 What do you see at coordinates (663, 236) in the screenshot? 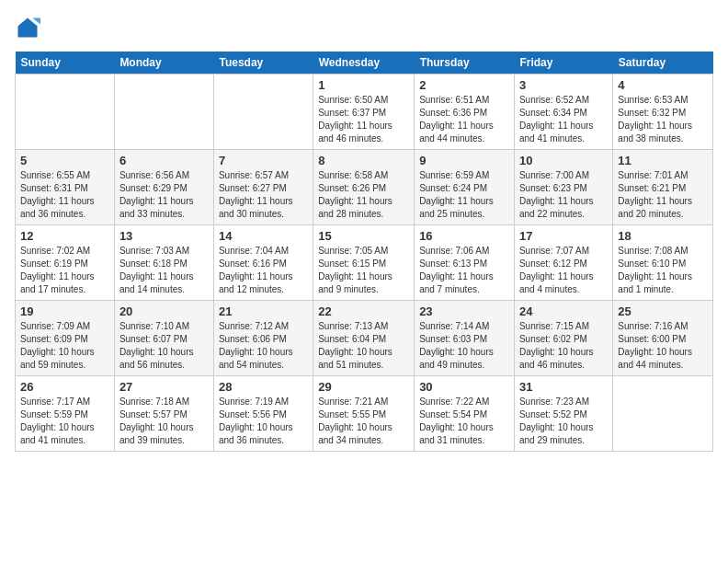
I see `day-number: 18` at bounding box center [663, 236].